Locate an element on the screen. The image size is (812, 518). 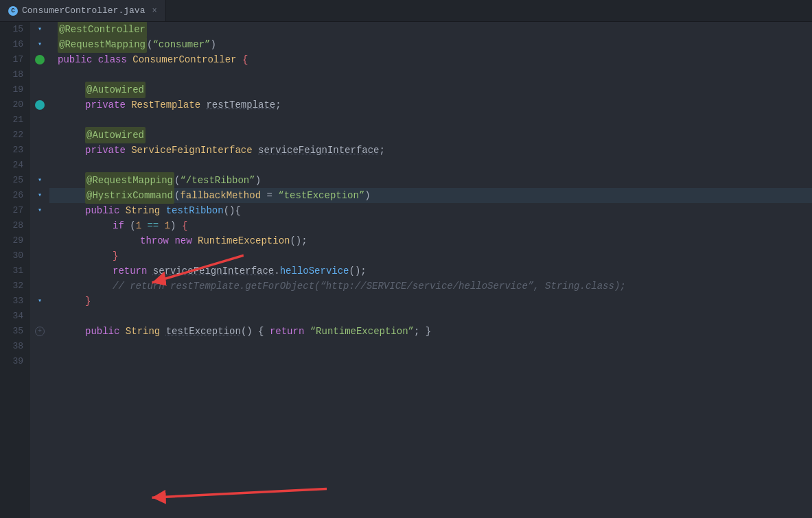
gutter: + is located at coordinates (40, 270).